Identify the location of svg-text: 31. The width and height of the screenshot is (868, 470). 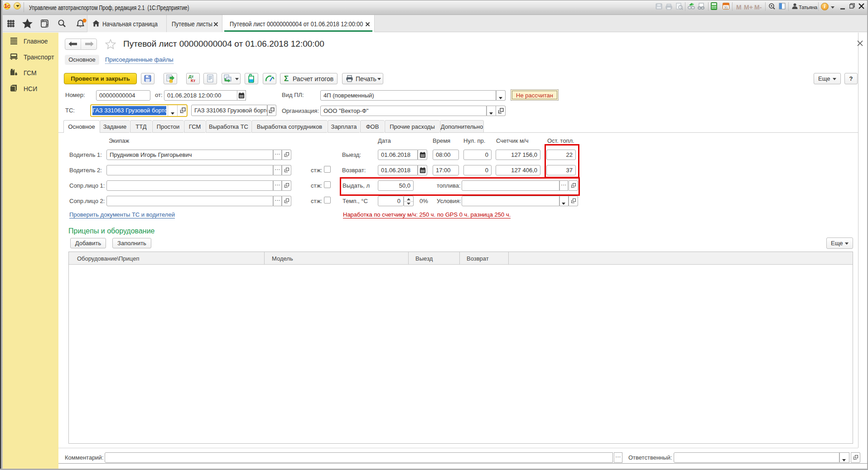
(726, 7).